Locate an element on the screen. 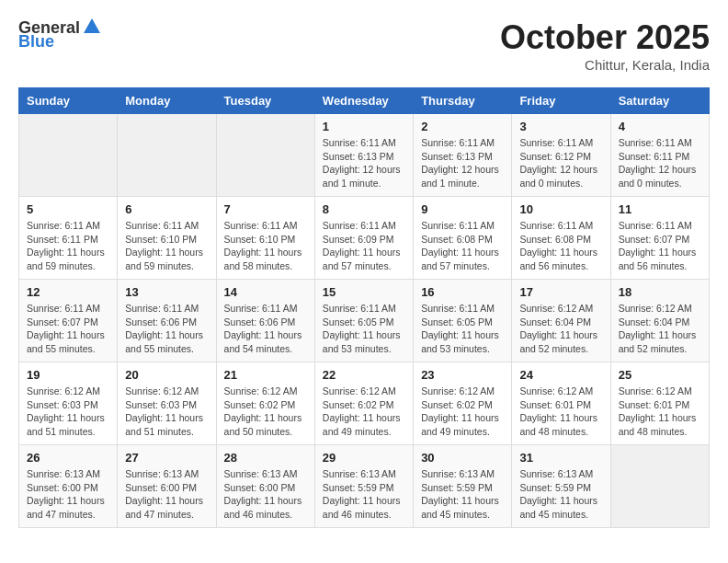  calendar-cell: 6Sunrise: 6:11 AM Sunset: 6:10 PM Daylig… is located at coordinates (167, 238).